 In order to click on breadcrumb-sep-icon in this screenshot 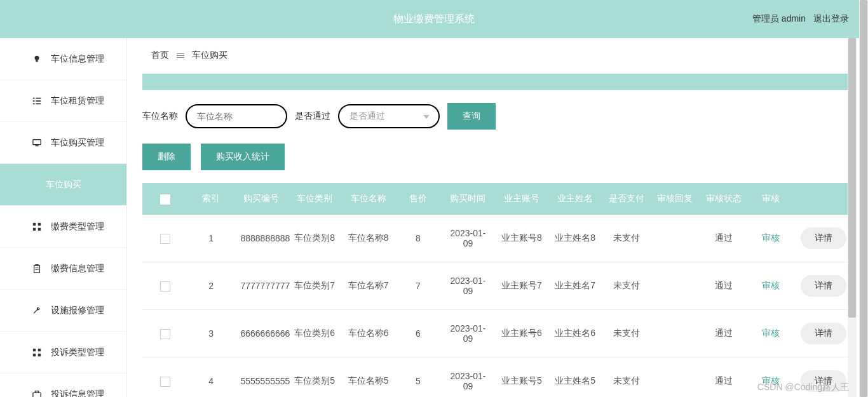, I will do `click(180, 56)`.